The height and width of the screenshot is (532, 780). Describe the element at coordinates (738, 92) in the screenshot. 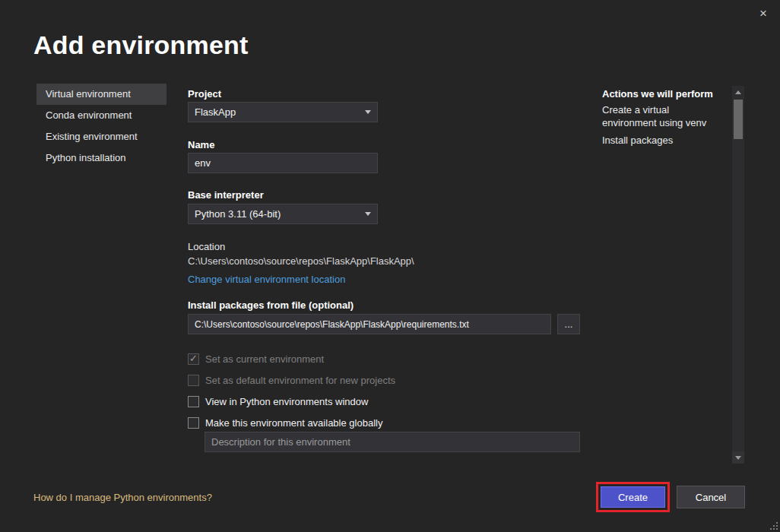

I see `scroll-up-icon` at that location.